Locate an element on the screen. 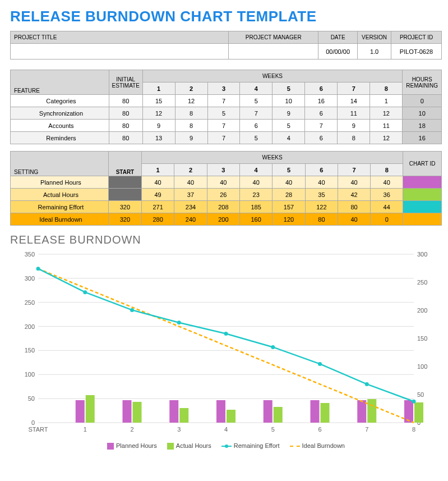 Image resolution: width=448 pixels, height=481 pixels. svg-text: 150 is located at coordinates (422, 338).